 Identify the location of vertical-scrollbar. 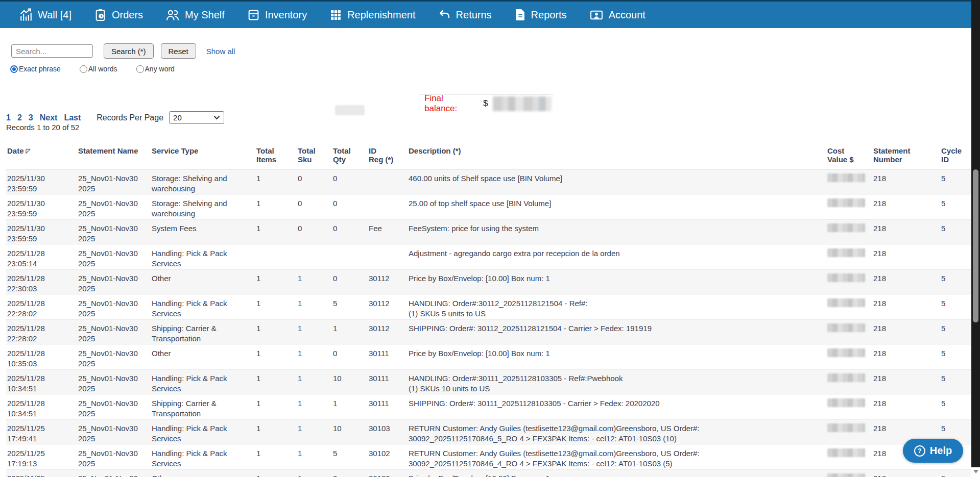
(975, 239).